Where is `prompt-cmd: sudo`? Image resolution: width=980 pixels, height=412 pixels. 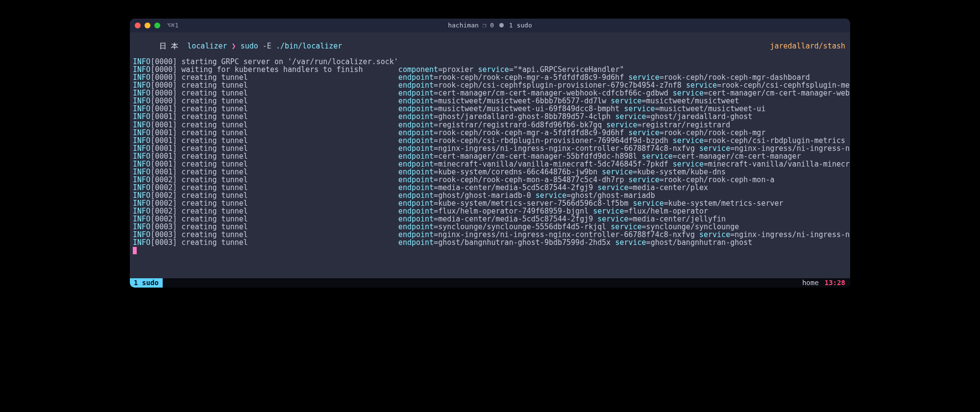 prompt-cmd: sudo is located at coordinates (249, 46).